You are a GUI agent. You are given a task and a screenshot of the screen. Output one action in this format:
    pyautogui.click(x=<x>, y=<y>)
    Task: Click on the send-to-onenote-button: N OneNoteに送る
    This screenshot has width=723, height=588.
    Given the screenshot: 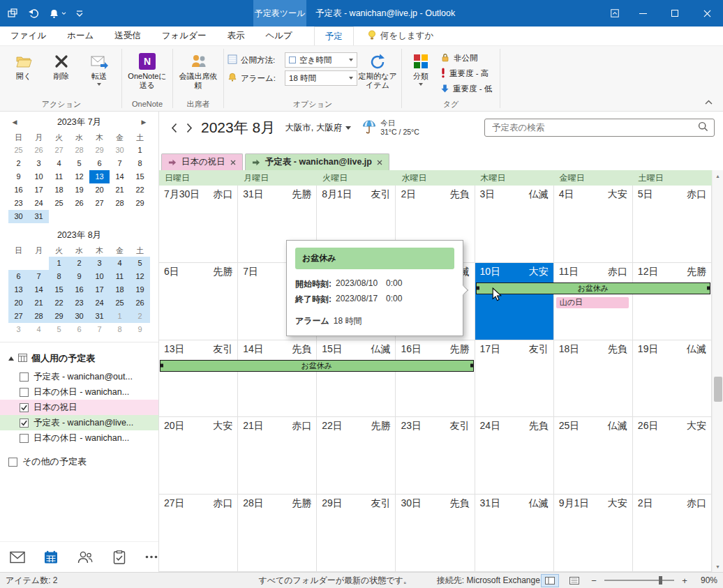 What is the action you would take?
    pyautogui.click(x=147, y=69)
    